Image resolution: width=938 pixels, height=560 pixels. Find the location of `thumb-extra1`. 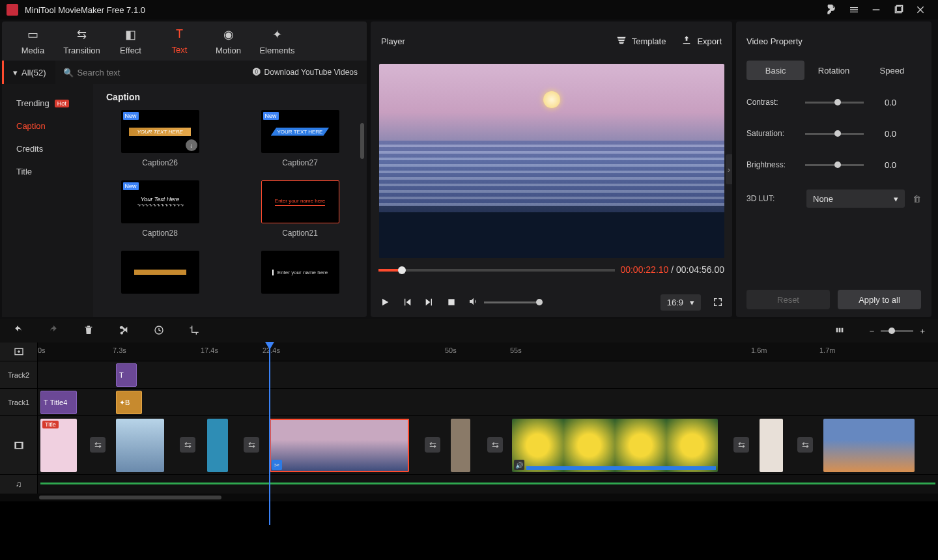

thumb-extra1 is located at coordinates (160, 279).